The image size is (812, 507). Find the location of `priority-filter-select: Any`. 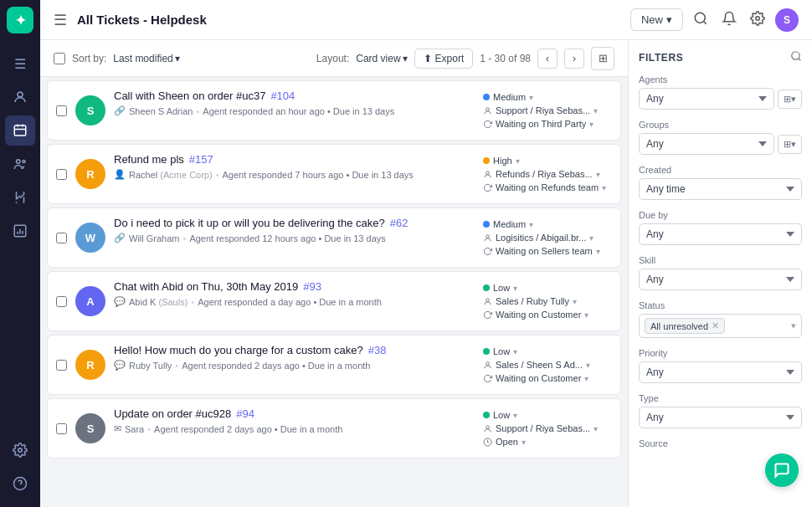

priority-filter-select: Any is located at coordinates (720, 372).